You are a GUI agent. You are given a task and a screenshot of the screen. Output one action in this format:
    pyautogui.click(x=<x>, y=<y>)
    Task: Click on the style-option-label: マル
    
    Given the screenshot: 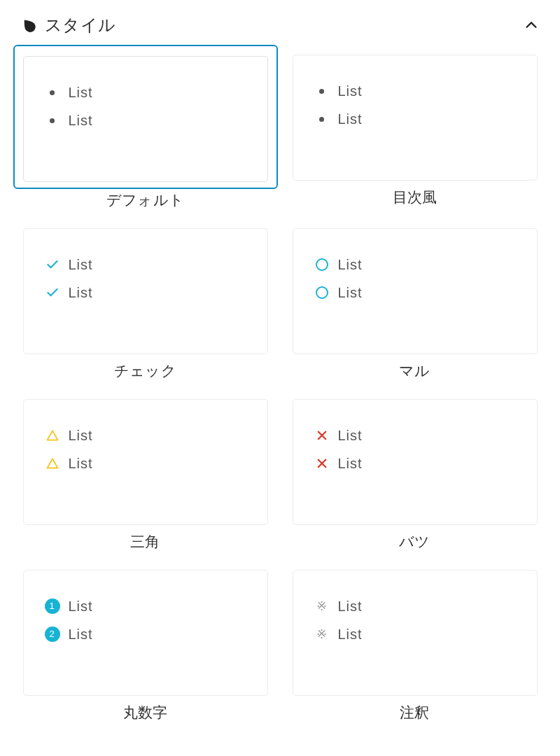 What is the action you would take?
    pyautogui.click(x=414, y=371)
    